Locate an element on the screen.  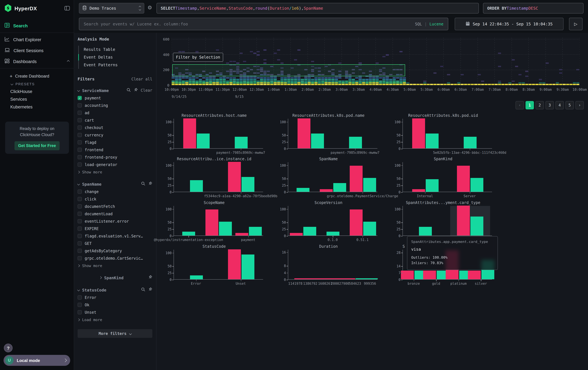
filter-group-statuscode: StatusCode is located at coordinates (115, 290).